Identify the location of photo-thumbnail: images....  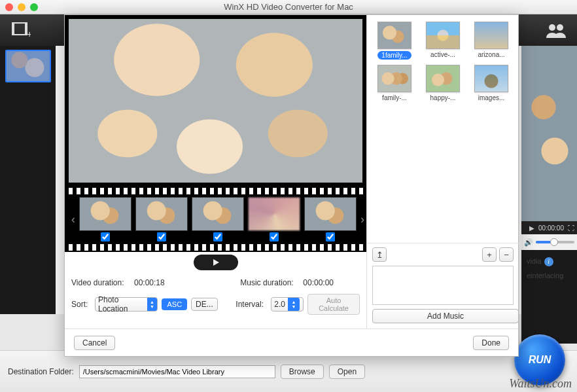
(491, 83).